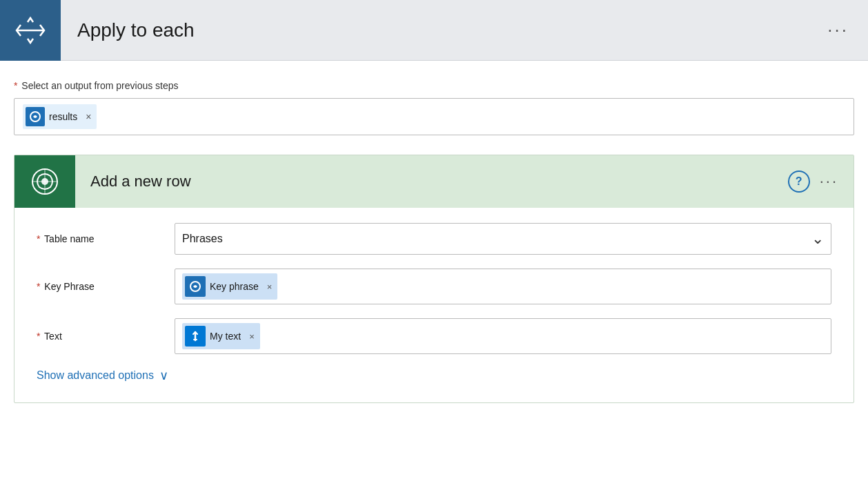  Describe the element at coordinates (503, 286) in the screenshot. I see `key-phrase-input: Key phrase ×` at that location.